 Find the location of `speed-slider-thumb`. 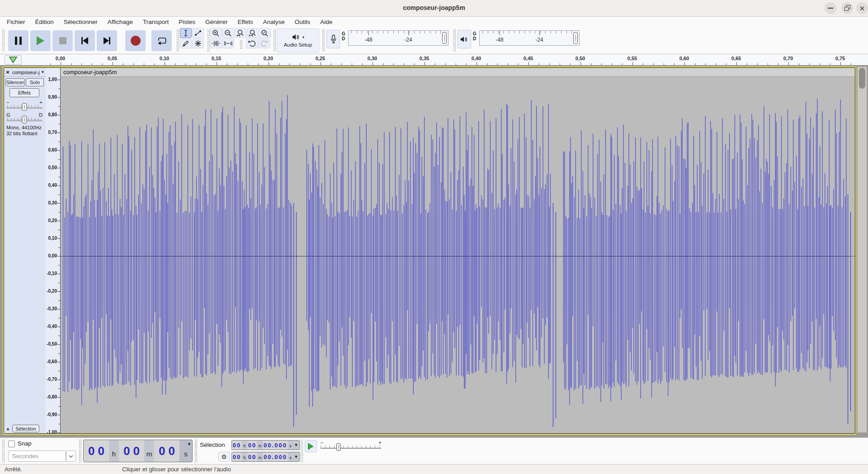

speed-slider-thumb is located at coordinates (339, 447).